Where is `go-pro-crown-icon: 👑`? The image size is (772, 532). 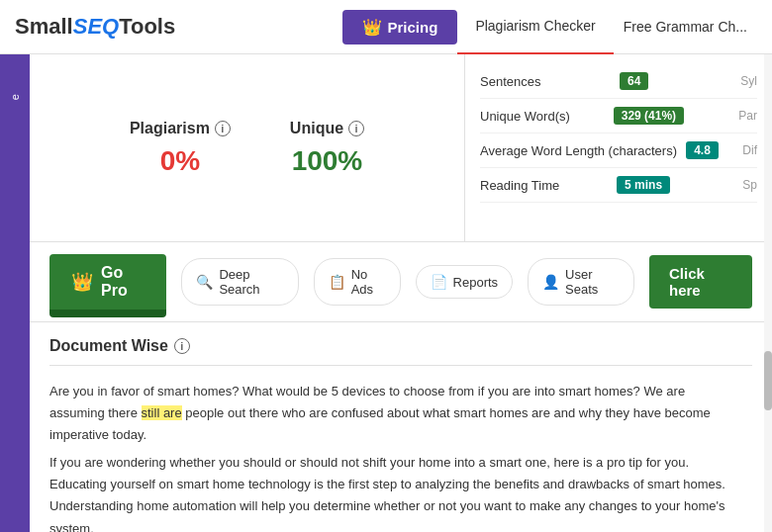
go-pro-crown-icon: 👑 is located at coordinates (82, 282).